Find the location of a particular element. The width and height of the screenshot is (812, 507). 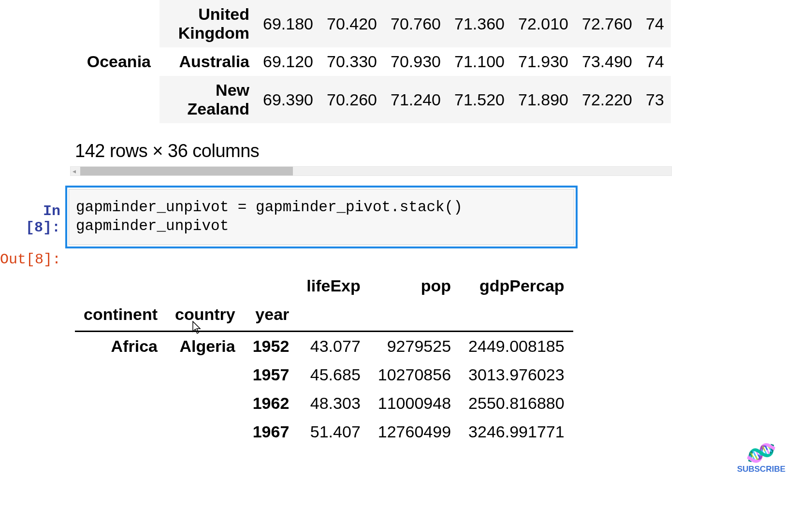

lifeExp-cell: 51.407 is located at coordinates (334, 432).